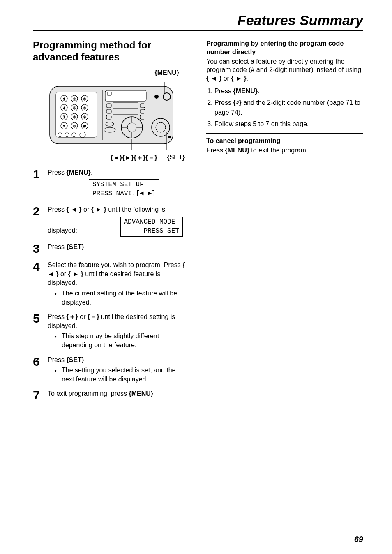 This screenshot has width=392, height=554. What do you see at coordinates (111, 51) in the screenshot?
I see `section-heading: Programming method for advanced features` at bounding box center [111, 51].